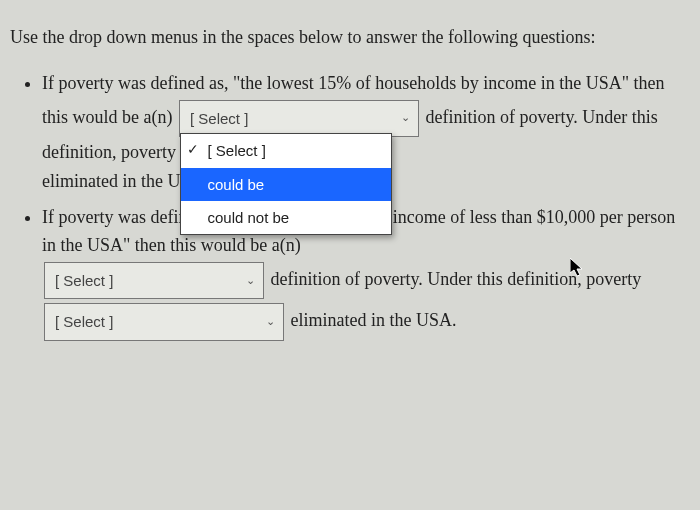 The width and height of the screenshot is (700, 510). I want to click on q1-elimination-dropdown: ✓ [ Select ] could be could not be, so click(286, 184).